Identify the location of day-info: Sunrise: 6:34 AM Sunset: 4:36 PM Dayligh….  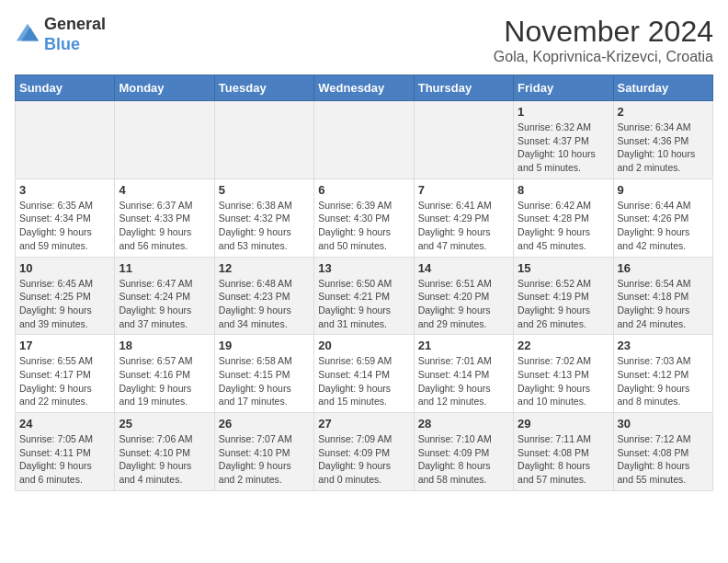
(664, 147).